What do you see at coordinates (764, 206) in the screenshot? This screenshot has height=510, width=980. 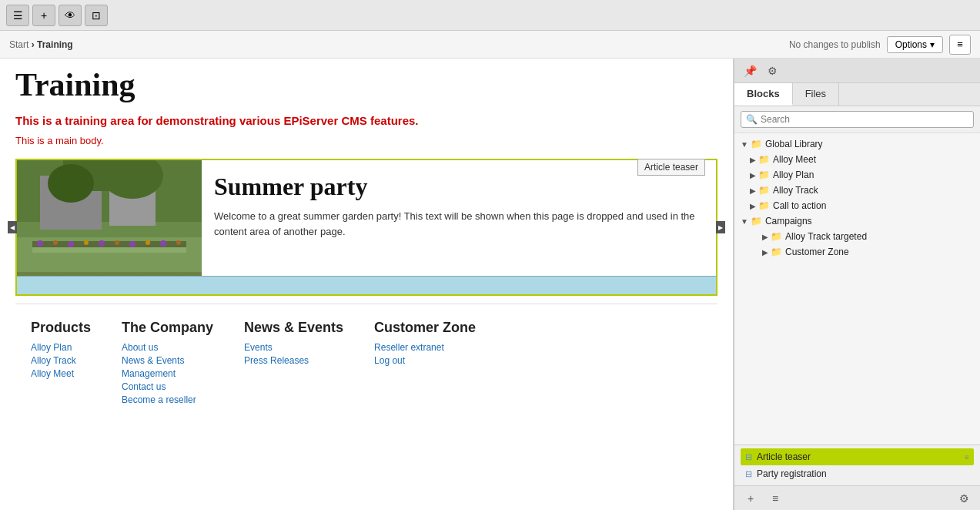 I see `folder-cta-icon: 📁` at bounding box center [764, 206].